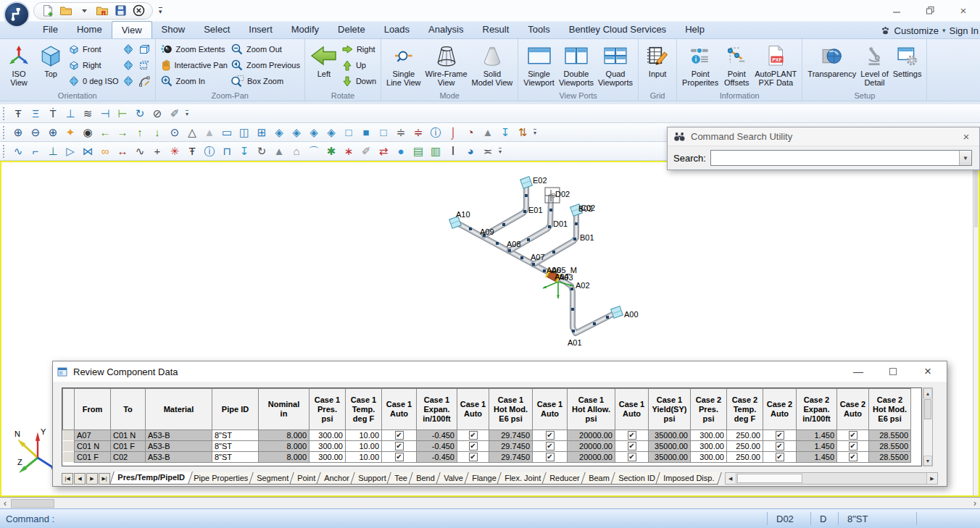 This screenshot has height=528, width=980. I want to click on open-file-icon, so click(66, 11).